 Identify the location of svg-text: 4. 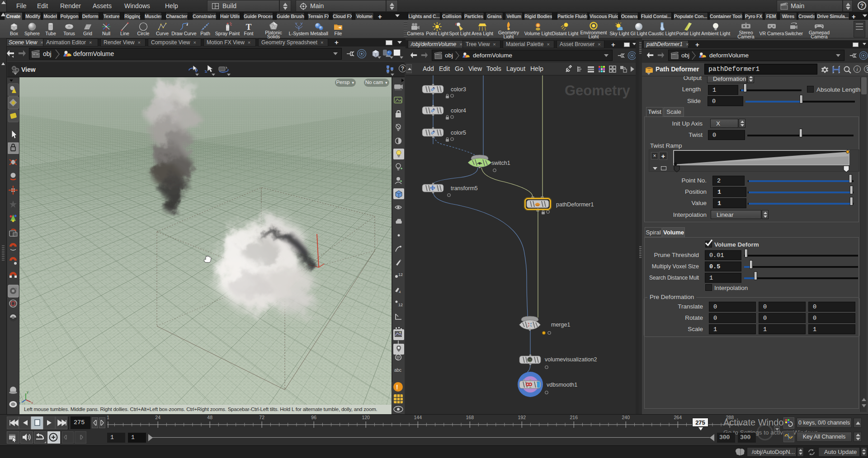
(400, 292).